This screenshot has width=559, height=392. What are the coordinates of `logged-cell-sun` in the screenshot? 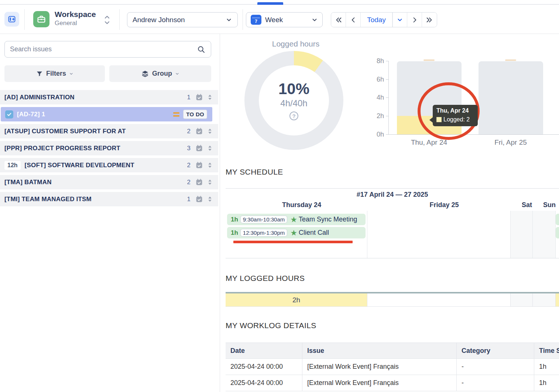 It's located at (544, 300).